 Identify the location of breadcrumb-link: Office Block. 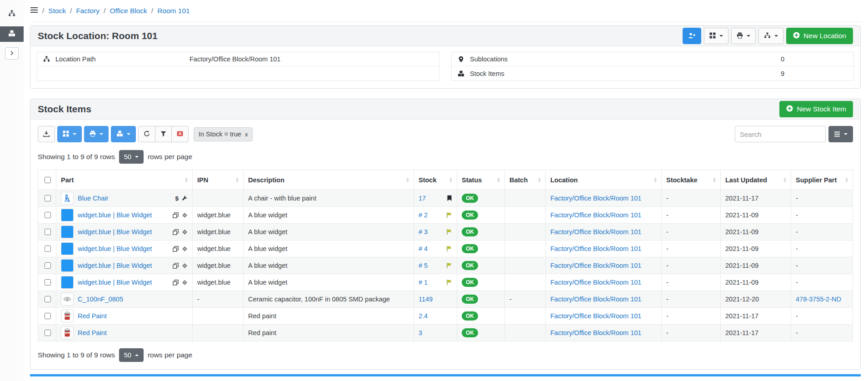
(128, 11).